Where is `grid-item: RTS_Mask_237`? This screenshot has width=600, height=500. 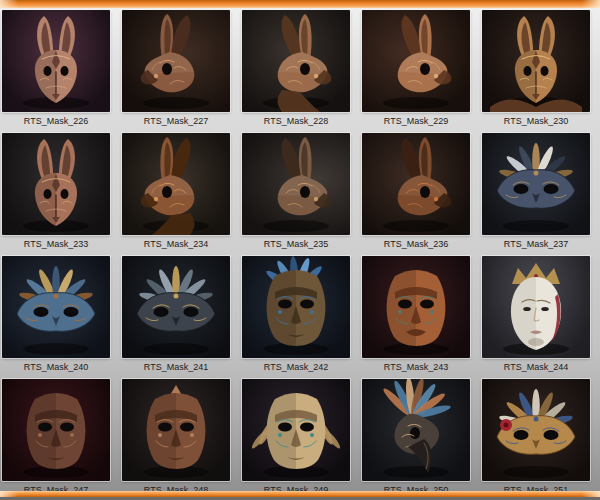 grid-item: RTS_Mask_237 is located at coordinates (536, 194).